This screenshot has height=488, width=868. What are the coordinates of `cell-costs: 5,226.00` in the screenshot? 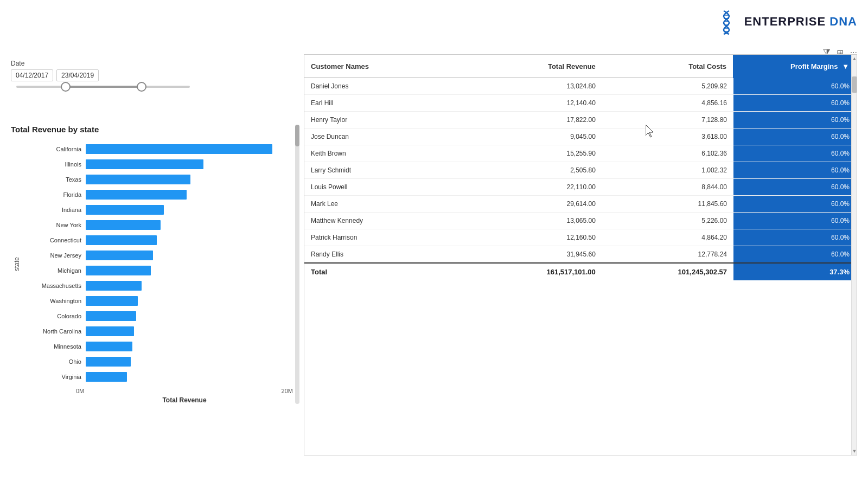 It's located at (668, 221).